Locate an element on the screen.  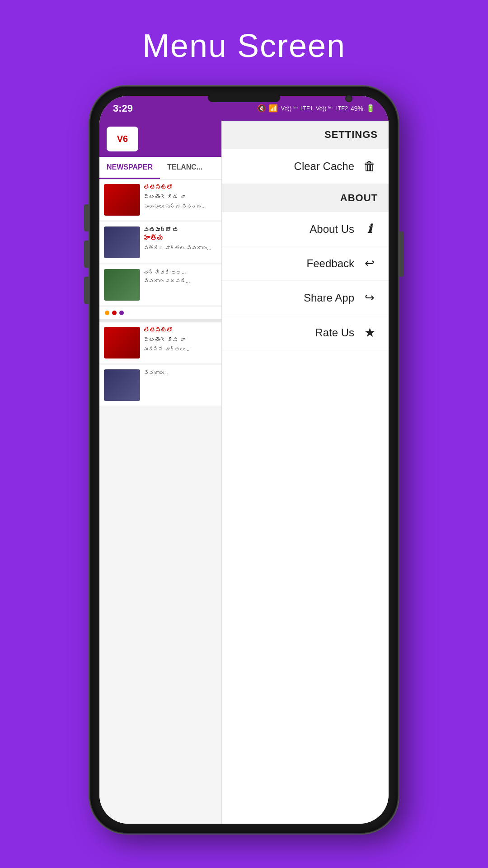
battery-icon: 🔋 is located at coordinates (371, 108).